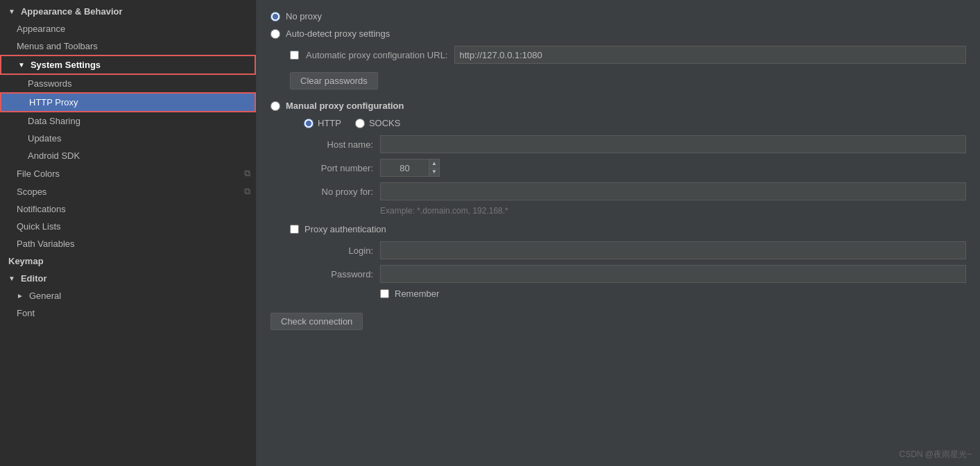  What do you see at coordinates (434, 172) in the screenshot?
I see `port-decrement-button: ▼` at bounding box center [434, 172].